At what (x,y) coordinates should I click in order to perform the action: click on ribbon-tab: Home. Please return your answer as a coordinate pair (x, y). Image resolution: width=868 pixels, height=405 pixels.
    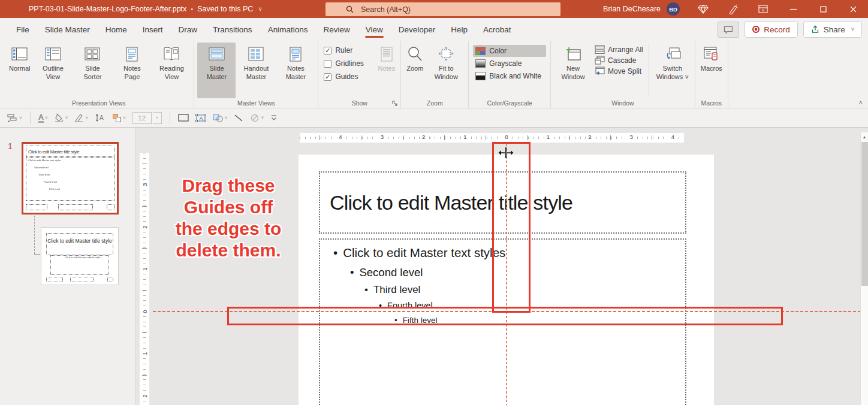
    Looking at the image, I should click on (116, 33).